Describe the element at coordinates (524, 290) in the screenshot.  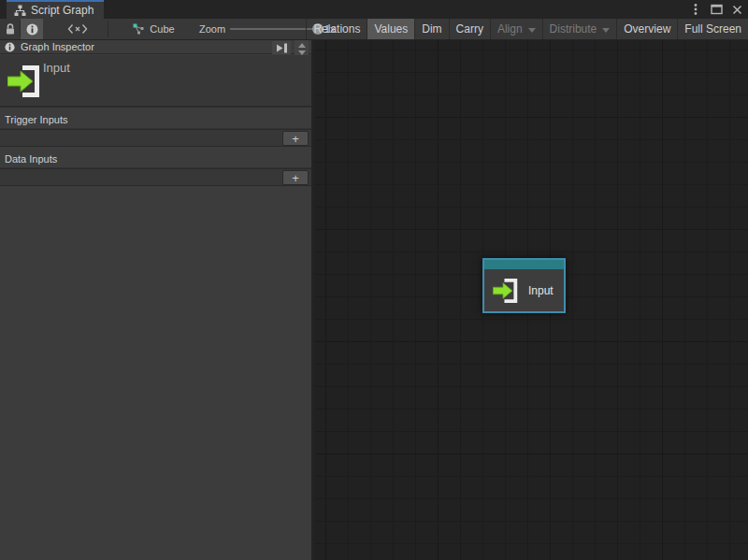
I see `input-node-body: Input` at that location.